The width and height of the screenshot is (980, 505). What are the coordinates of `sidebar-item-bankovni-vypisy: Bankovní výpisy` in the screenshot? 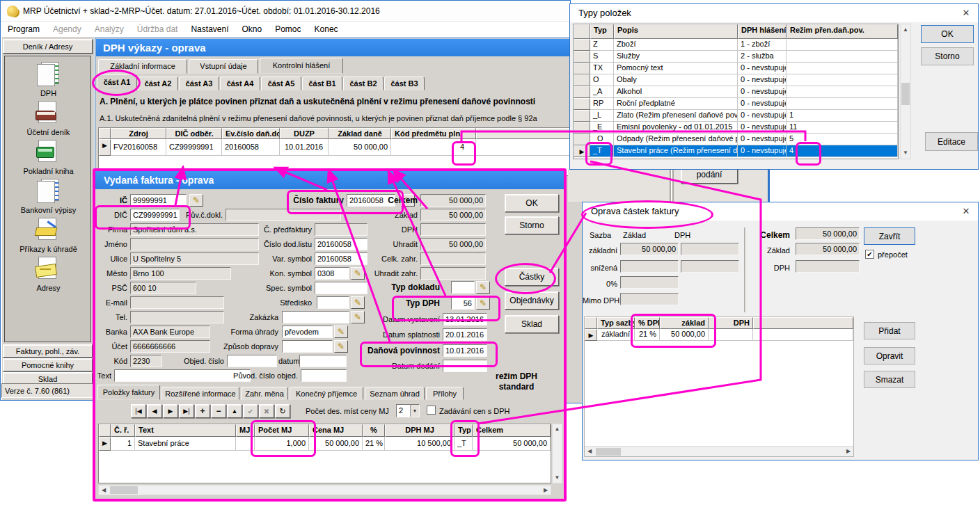 It's located at (49, 196).